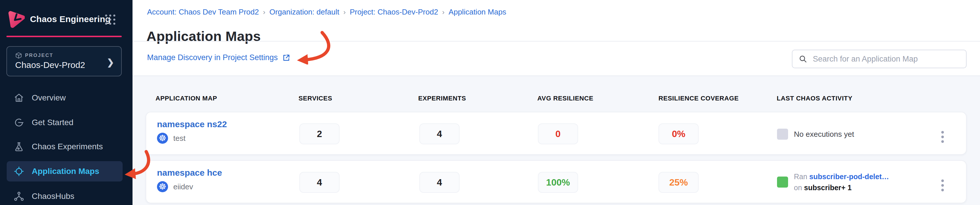  What do you see at coordinates (828, 188) in the screenshot?
I see `activity-target: subscriber+ 1` at bounding box center [828, 188].